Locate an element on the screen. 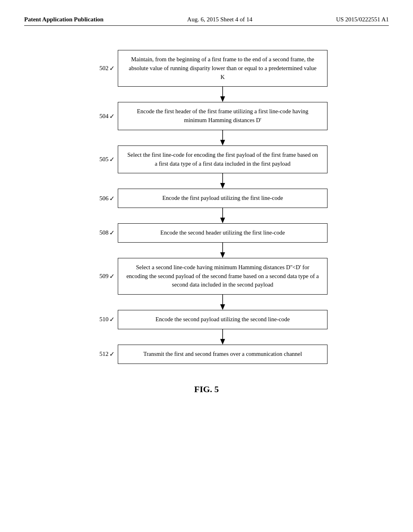  step-id: 509 is located at coordinates (104, 276).